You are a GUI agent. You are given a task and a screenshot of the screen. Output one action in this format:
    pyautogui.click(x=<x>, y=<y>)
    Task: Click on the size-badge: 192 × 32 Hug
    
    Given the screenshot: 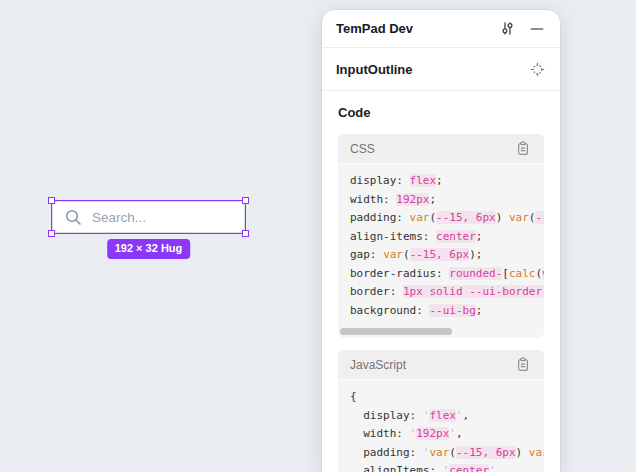 What is the action you would take?
    pyautogui.click(x=149, y=249)
    